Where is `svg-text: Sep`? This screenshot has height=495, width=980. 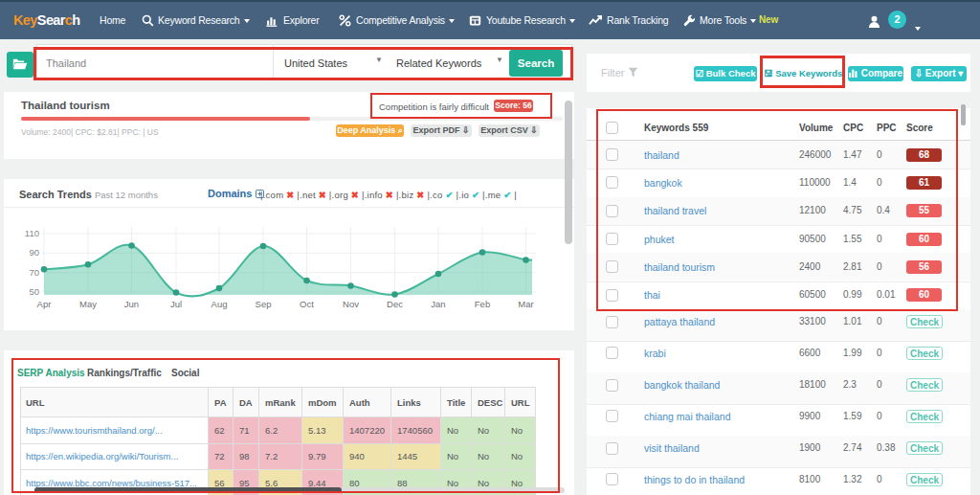
svg-text: Sep is located at coordinates (264, 304).